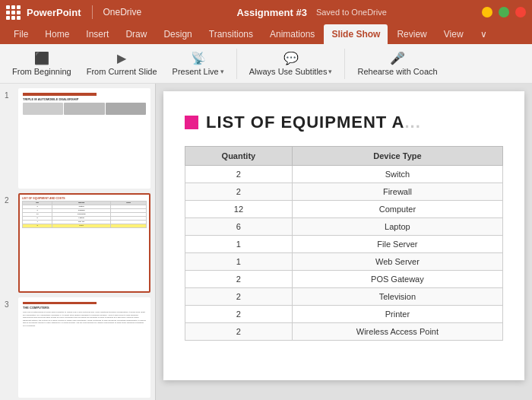 The image size is (532, 400). What do you see at coordinates (198, 64) in the screenshot?
I see `present-live-button: 📡 Present Live ▾` at bounding box center [198, 64].